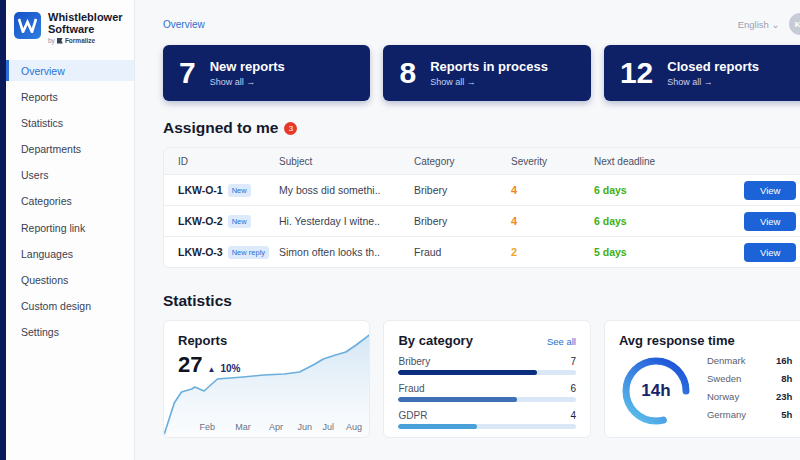 The image size is (800, 460). I want to click on sidebar-item-overview: Overview, so click(70, 70).